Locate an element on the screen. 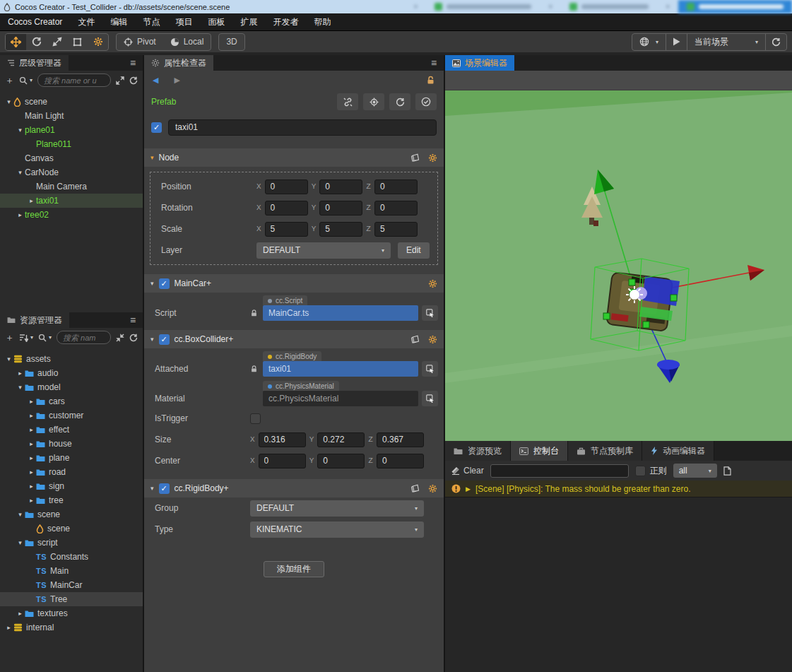  script-picker-button is located at coordinates (430, 313).